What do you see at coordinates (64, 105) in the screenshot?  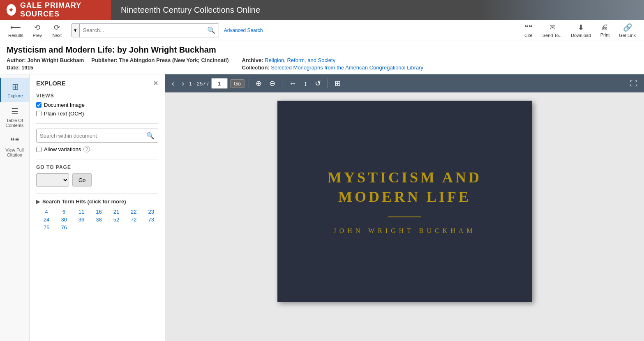 I see `document-image-label: Document Image` at bounding box center [64, 105].